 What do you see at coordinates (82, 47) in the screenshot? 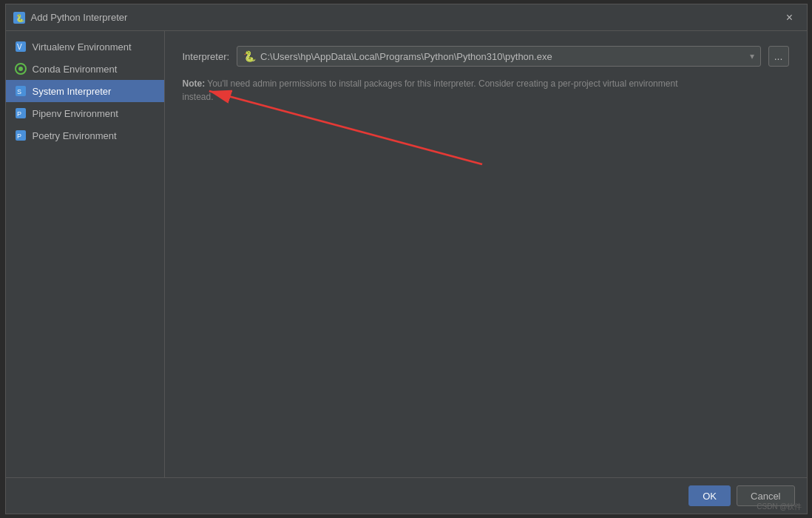
I see `sidebar-item-virtualenv-label: Virtualenv Environment` at bounding box center [82, 47].